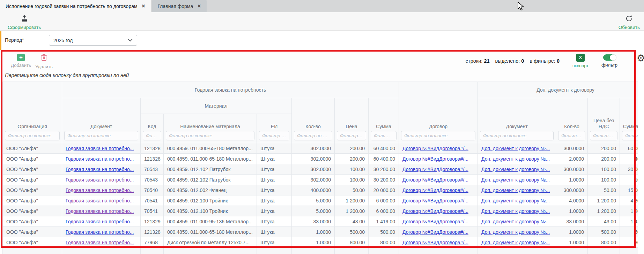  What do you see at coordinates (604, 121) in the screenshot?
I see `col-header-price-without-vat: Цена без НДС` at bounding box center [604, 121].